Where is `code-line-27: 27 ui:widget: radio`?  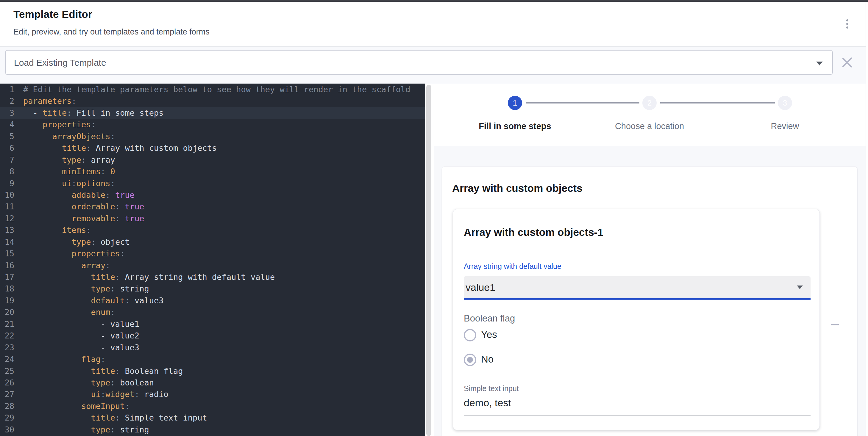 code-line-27: 27 ui:widget: radio is located at coordinates (212, 394).